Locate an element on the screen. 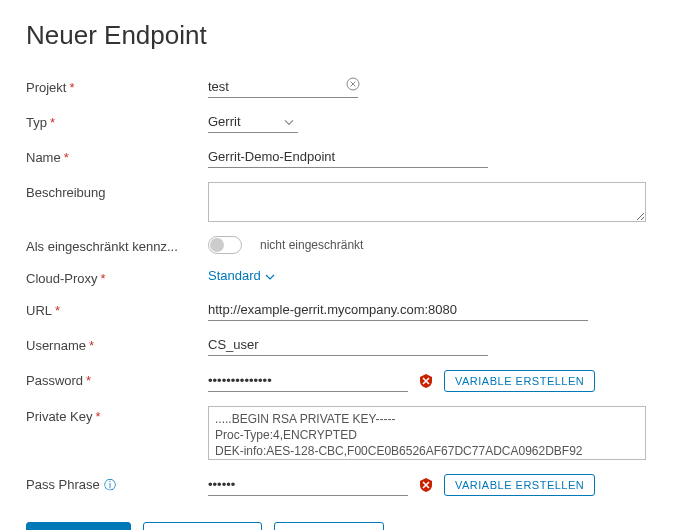 The width and height of the screenshot is (688, 530). row-restricted: Als eingeschränkt kennz... nicht eingesc… is located at coordinates (344, 245).